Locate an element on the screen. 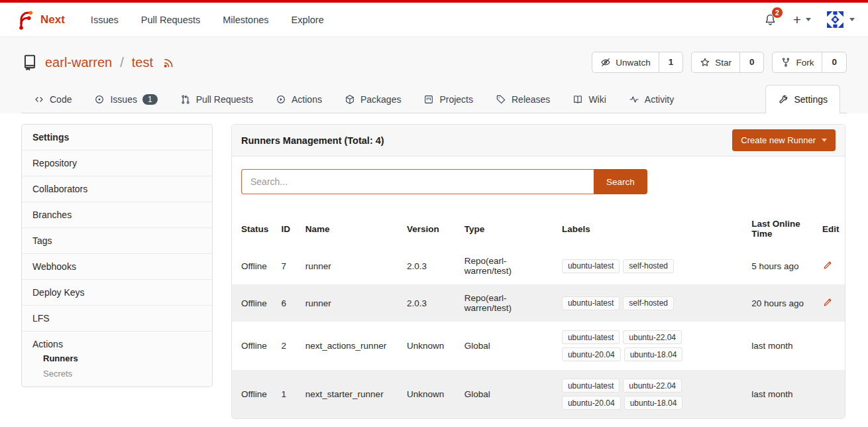  search-input is located at coordinates (417, 182).